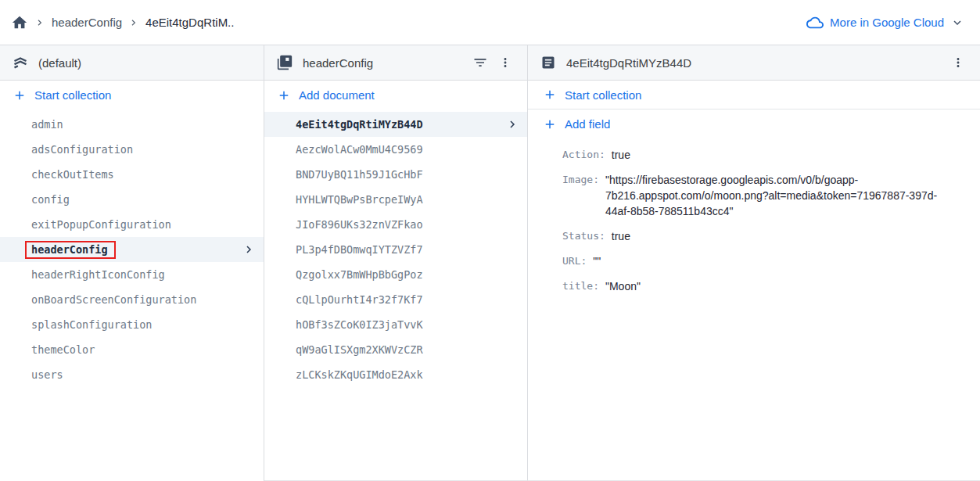 The width and height of the screenshot is (980, 481). Describe the element at coordinates (396, 224) in the screenshot. I see `document-list-item: JIoF896UKs32znVZFkao` at that location.